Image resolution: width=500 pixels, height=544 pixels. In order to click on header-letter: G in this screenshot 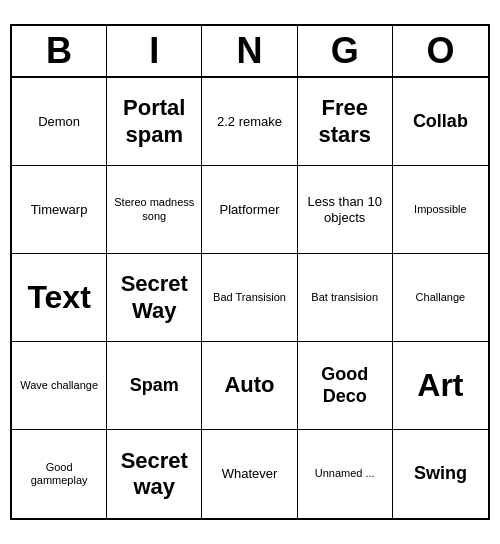, I will do `click(346, 51)`.